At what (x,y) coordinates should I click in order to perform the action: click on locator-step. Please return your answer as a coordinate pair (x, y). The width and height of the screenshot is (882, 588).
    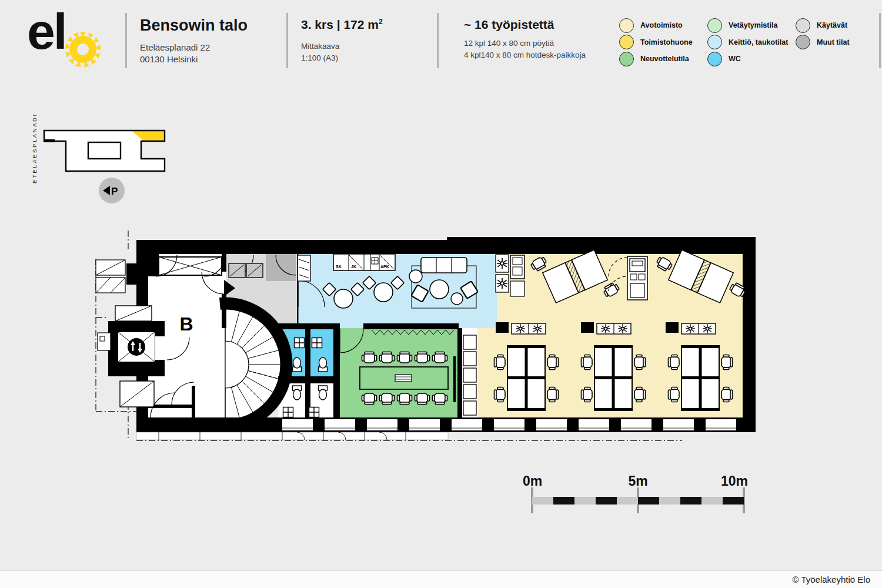
    Looking at the image, I should click on (49, 141).